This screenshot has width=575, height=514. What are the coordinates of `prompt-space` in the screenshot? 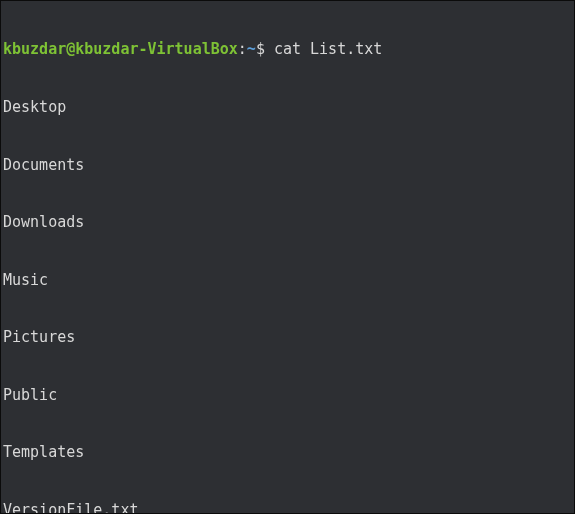 It's located at (270, 49).